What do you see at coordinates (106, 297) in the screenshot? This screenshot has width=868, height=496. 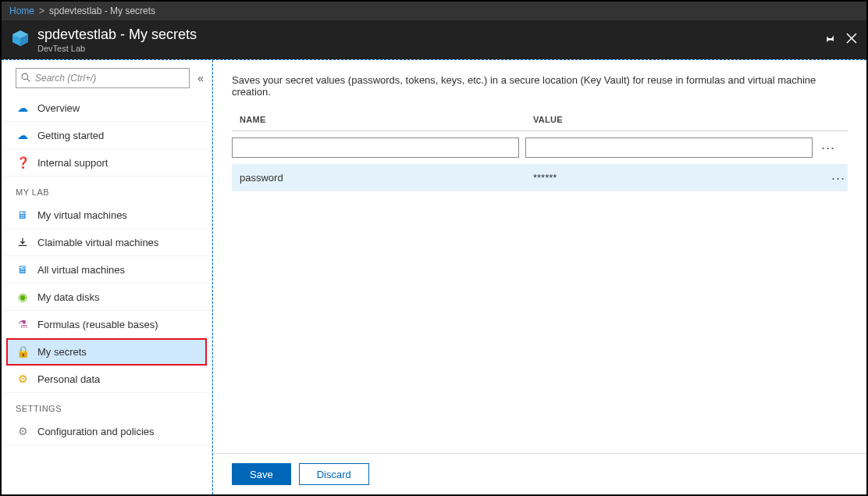 I see `sidebar-item-data-disks: ◉ My data disks` at bounding box center [106, 297].